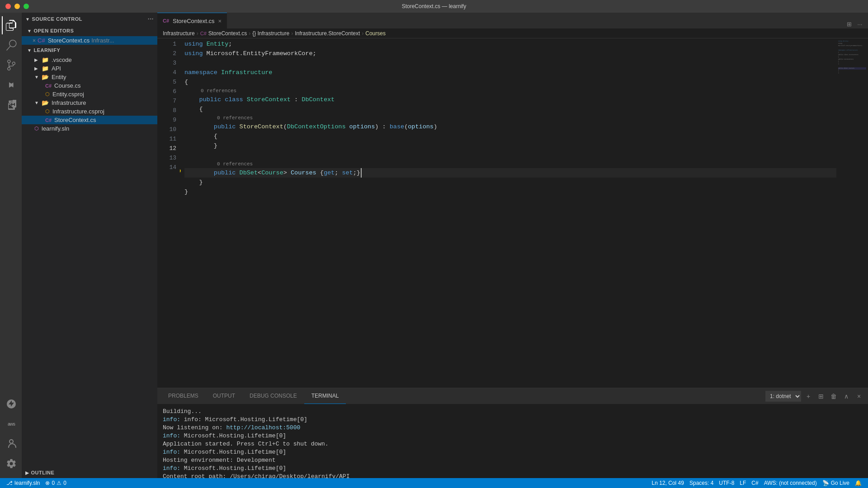 This screenshot has width=868, height=488. Describe the element at coordinates (79, 111) in the screenshot. I see `infrastructure-csproj-label: Infrastructure.csproj` at that location.